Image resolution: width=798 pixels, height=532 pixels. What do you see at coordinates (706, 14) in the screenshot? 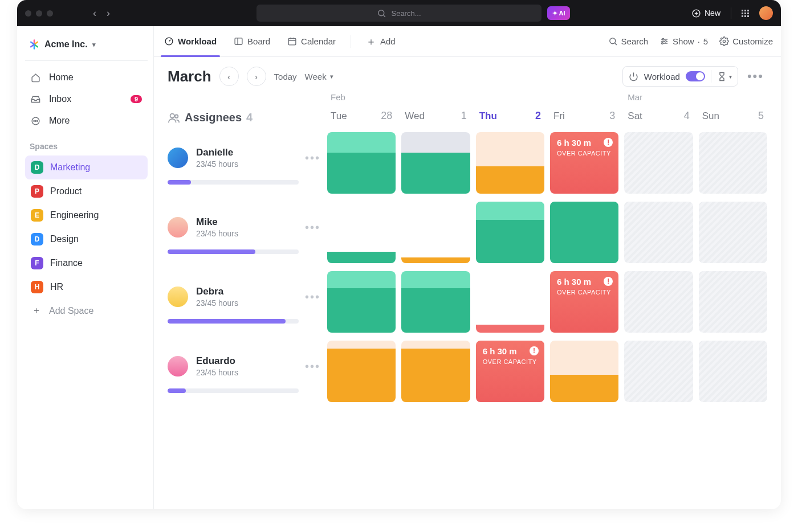
I see `new-button: New` at bounding box center [706, 14].